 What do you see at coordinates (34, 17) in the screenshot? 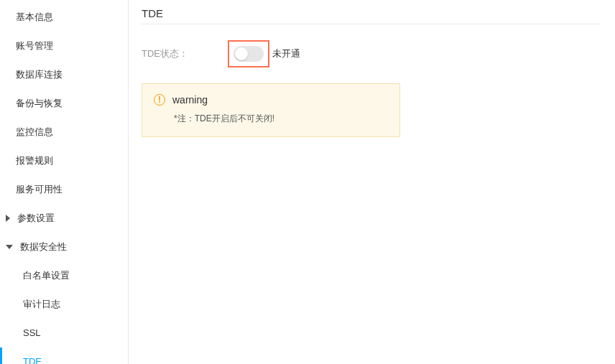
I see `sidebar-item-label: 基本信息` at bounding box center [34, 17].